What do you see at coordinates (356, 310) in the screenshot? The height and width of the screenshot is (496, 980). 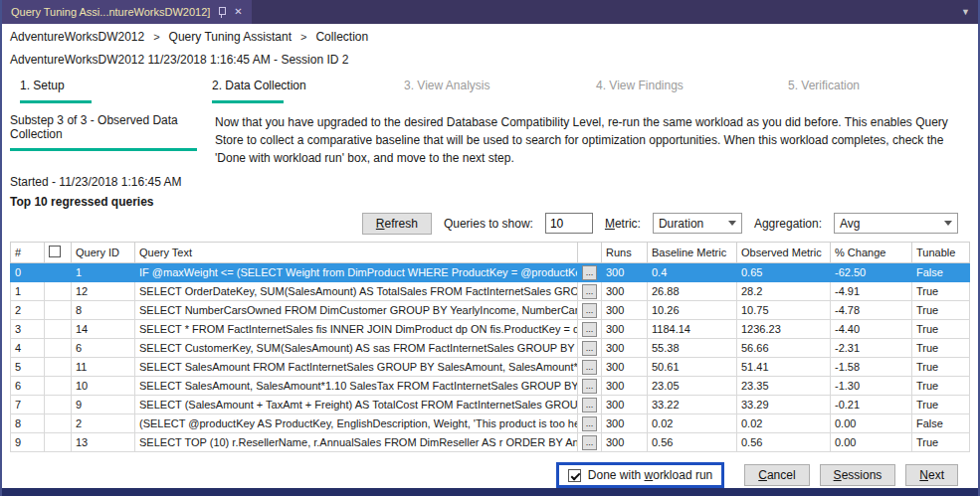 I see `cell-query_text: SELECT NumberCarsOwned FROM DimCustomer …` at bounding box center [356, 310].